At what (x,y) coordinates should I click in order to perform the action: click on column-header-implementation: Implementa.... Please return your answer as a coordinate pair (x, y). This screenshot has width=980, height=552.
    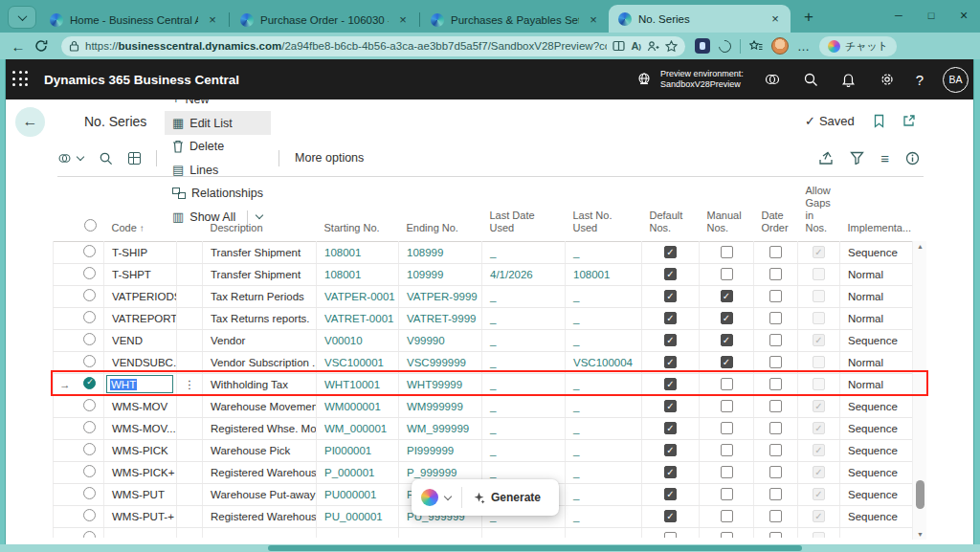
    Looking at the image, I should click on (878, 211).